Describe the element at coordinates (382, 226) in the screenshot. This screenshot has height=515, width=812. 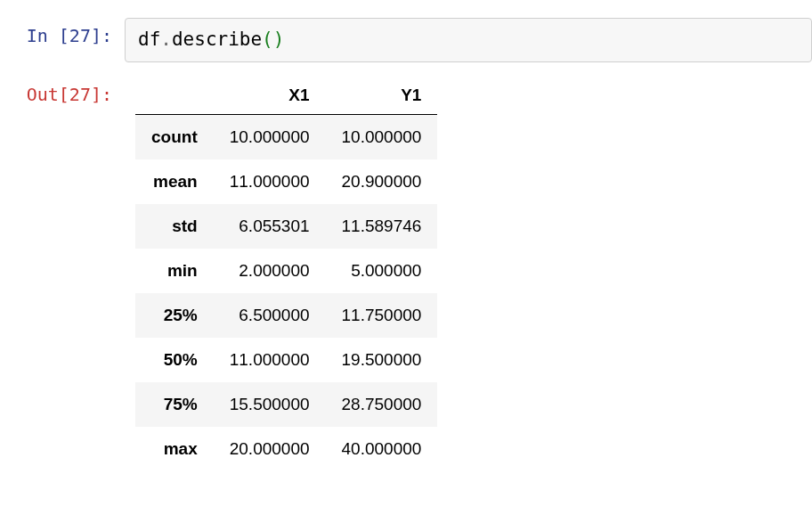
I see `cell-value: 11.589746` at that location.